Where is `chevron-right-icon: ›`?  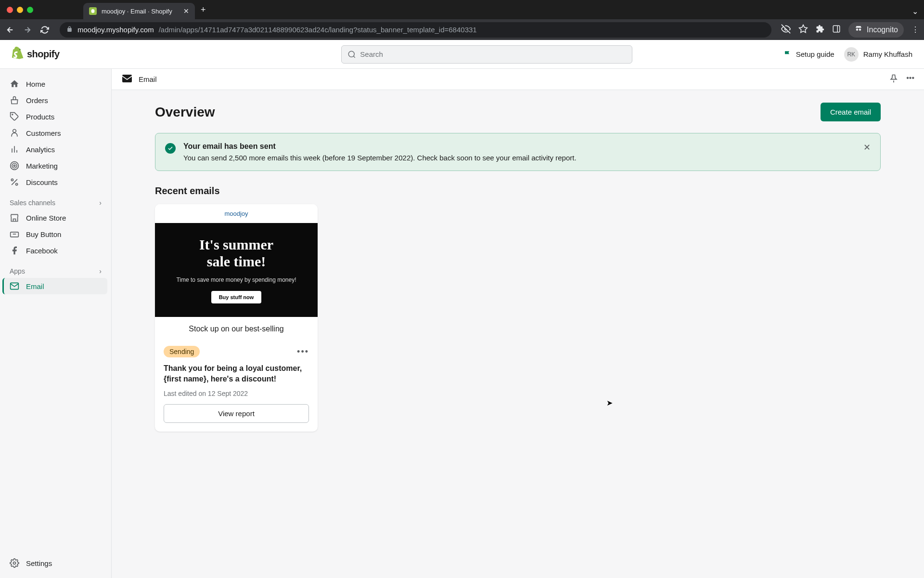 chevron-right-icon: › is located at coordinates (100, 271).